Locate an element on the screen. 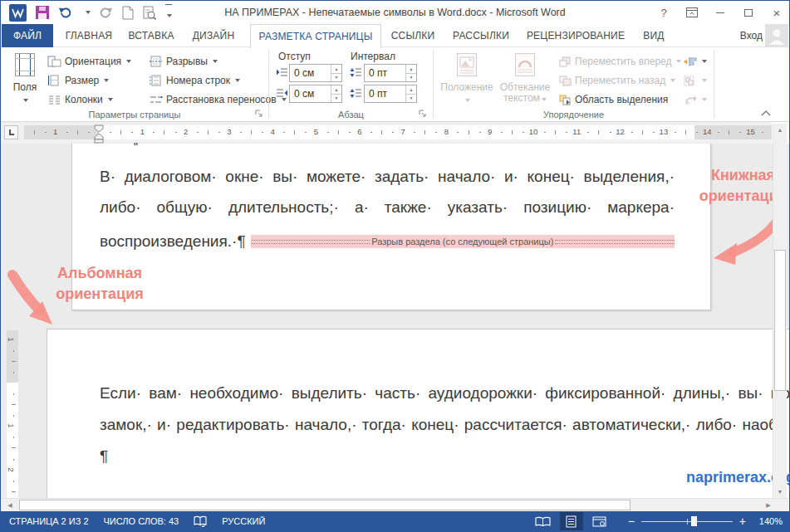  tab-references: ССЫЛКИ is located at coordinates (413, 36).